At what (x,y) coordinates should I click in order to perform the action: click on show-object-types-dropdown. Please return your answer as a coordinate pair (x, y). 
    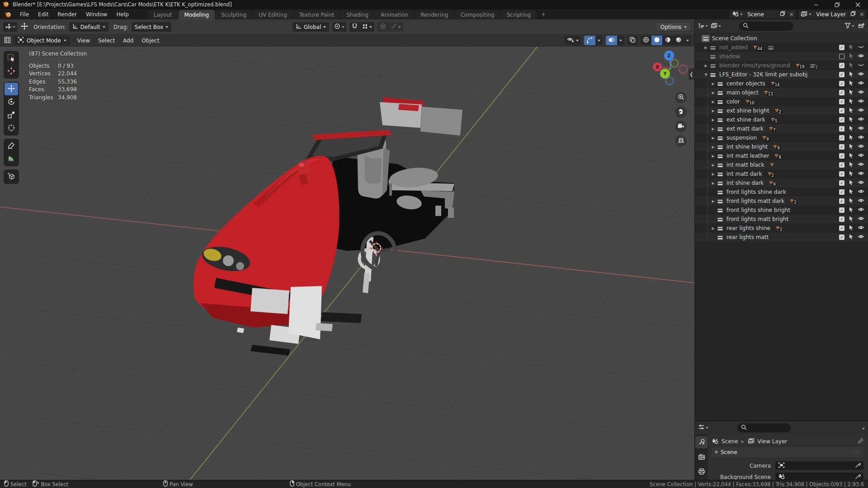
    Looking at the image, I should click on (573, 41).